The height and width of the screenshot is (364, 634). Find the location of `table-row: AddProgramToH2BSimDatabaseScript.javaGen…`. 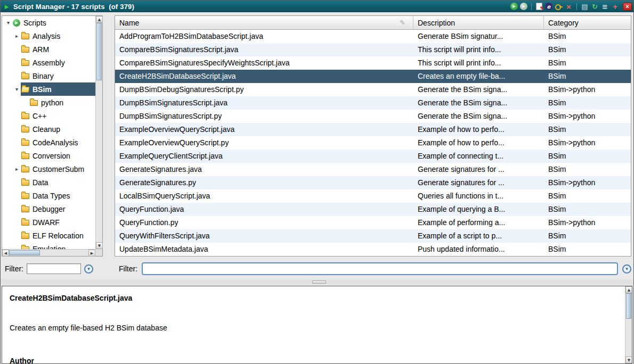

table-row: AddProgramToH2BSimDatabaseScript.javaGen… is located at coordinates (373, 36).